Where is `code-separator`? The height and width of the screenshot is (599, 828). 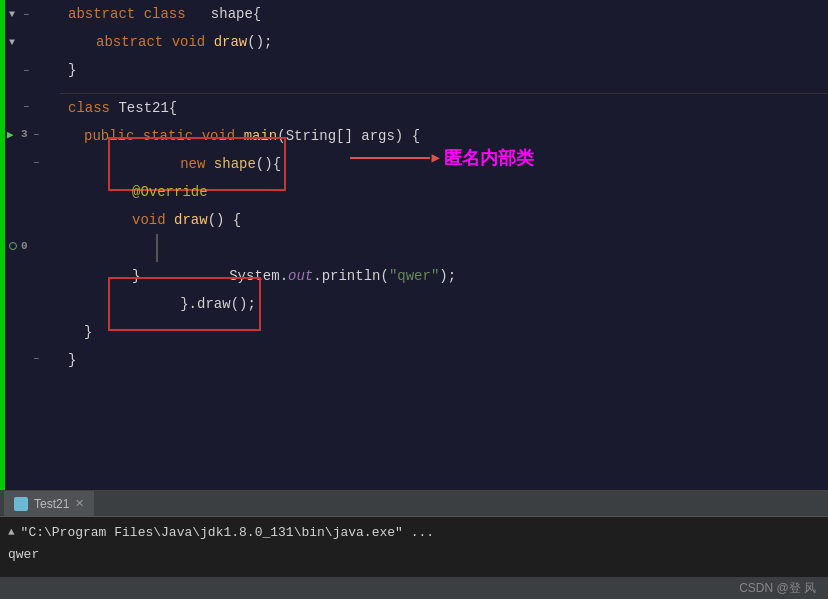 code-separator is located at coordinates (444, 89).